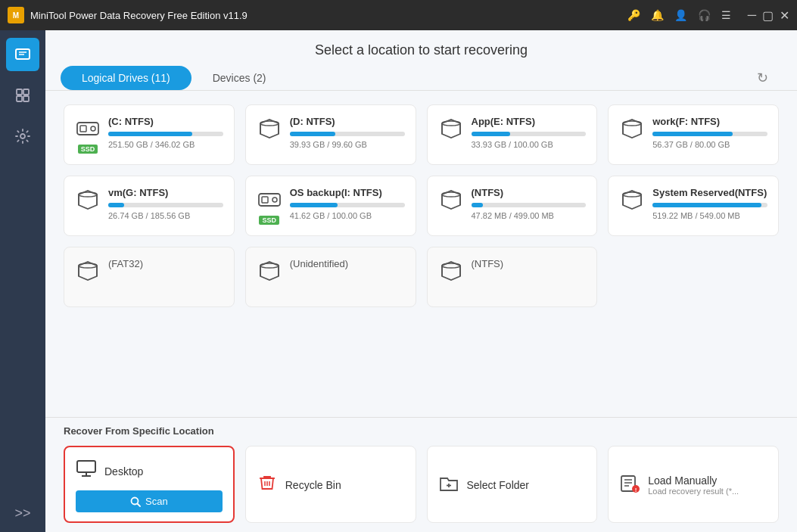  Describe the element at coordinates (634, 15) in the screenshot. I see `key-icon: 🔑` at that location.